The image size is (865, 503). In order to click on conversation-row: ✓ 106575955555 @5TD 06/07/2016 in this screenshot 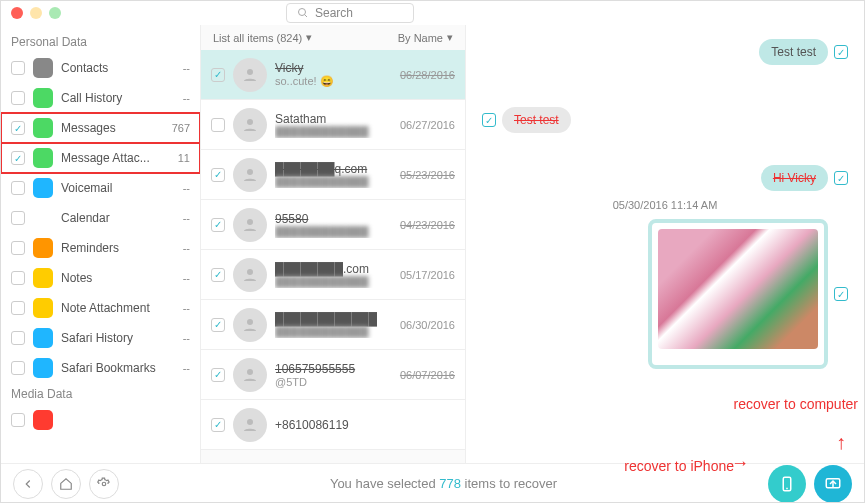, I will do `click(333, 375)`.